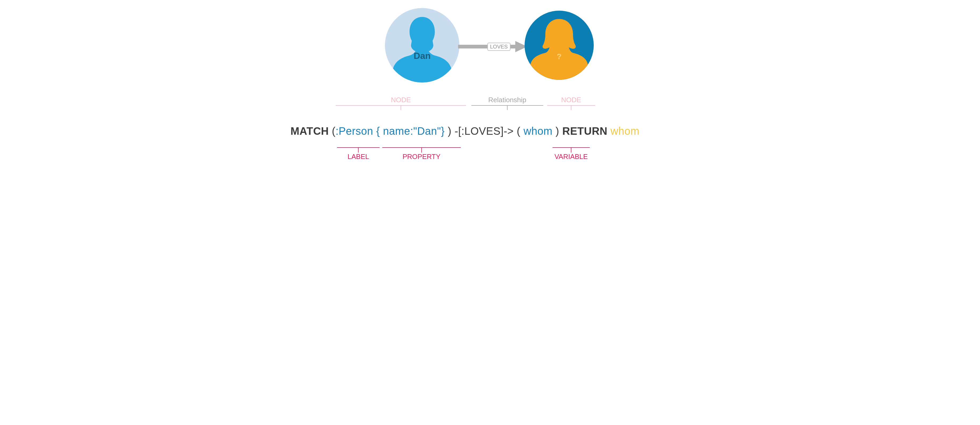 Image resolution: width=980 pixels, height=425 pixels. I want to click on keyword-return: RETURN, so click(587, 131).